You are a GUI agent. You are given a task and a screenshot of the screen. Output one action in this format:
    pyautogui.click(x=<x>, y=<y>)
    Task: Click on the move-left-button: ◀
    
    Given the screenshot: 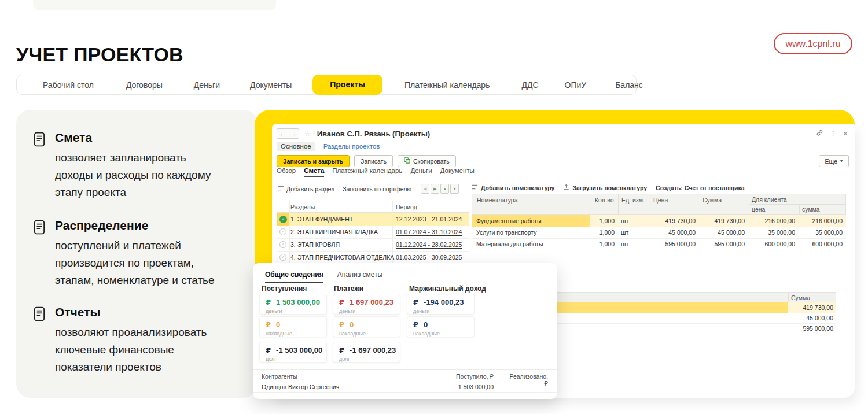 What is the action you would take?
    pyautogui.click(x=425, y=188)
    